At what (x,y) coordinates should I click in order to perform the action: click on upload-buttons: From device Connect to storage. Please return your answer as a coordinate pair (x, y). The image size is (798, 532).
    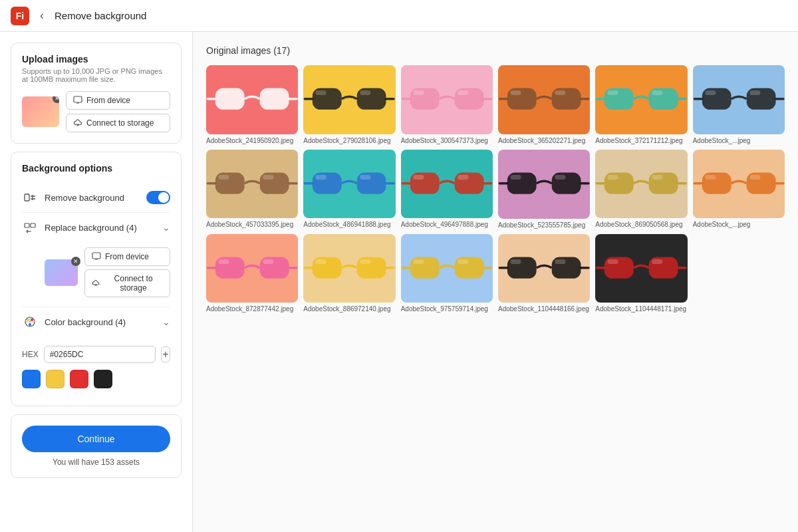
    Looking at the image, I should click on (118, 112).